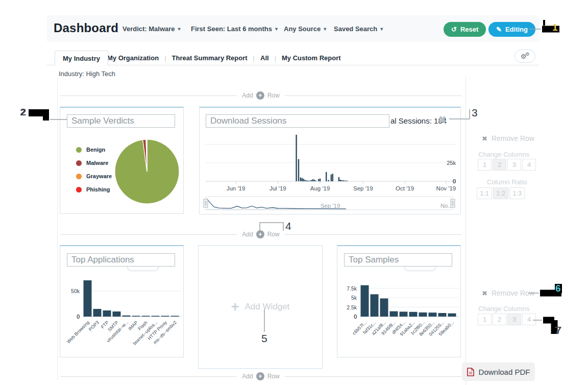 This screenshot has width=588, height=385. Describe the element at coordinates (501, 193) in the screenshot. I see `ratio-1-2-button: 1:2` at that location.